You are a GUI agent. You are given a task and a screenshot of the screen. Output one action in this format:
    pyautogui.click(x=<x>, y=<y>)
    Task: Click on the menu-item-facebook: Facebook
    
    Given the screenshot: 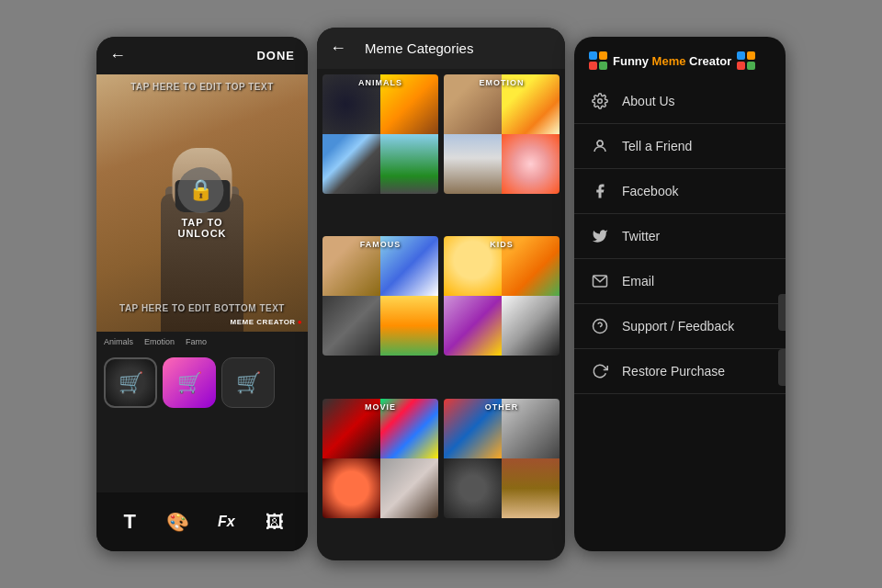 What is the action you would take?
    pyautogui.click(x=680, y=191)
    